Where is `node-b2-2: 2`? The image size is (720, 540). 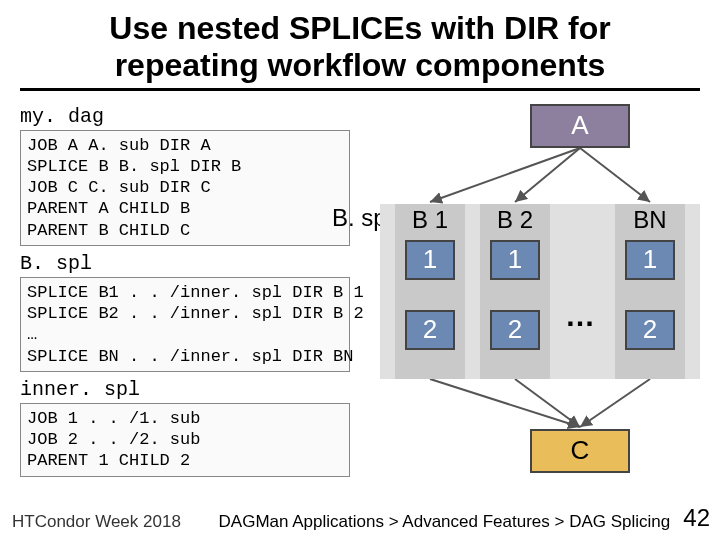 node-b2-2: 2 is located at coordinates (515, 330).